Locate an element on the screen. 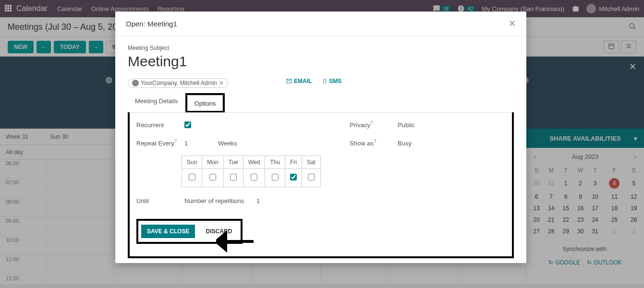  tab-meeting-details: Meeting Details is located at coordinates (157, 103).